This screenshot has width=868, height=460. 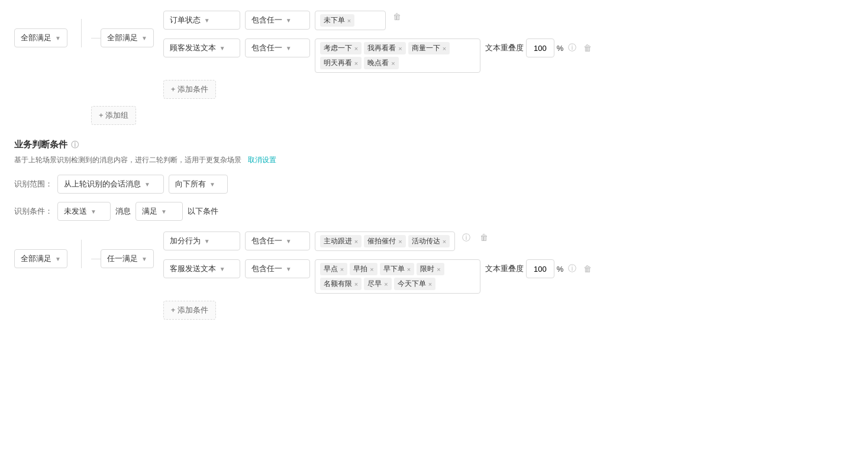 What do you see at coordinates (466, 238) in the screenshot?
I see `bottom-info-btn-0: ⓘ` at bounding box center [466, 238].